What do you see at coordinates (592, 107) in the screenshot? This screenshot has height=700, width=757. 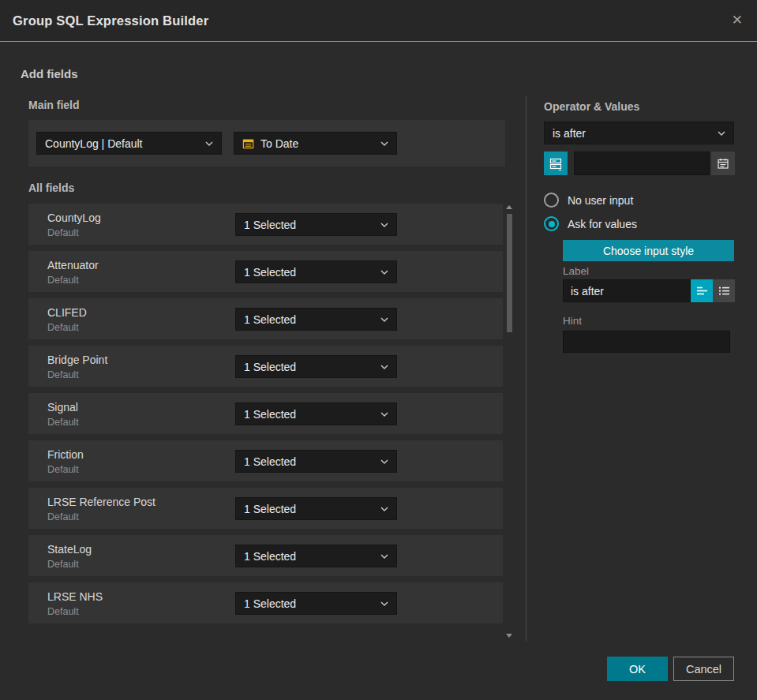 I see `operator-values-heading: Operator & Values` at bounding box center [592, 107].